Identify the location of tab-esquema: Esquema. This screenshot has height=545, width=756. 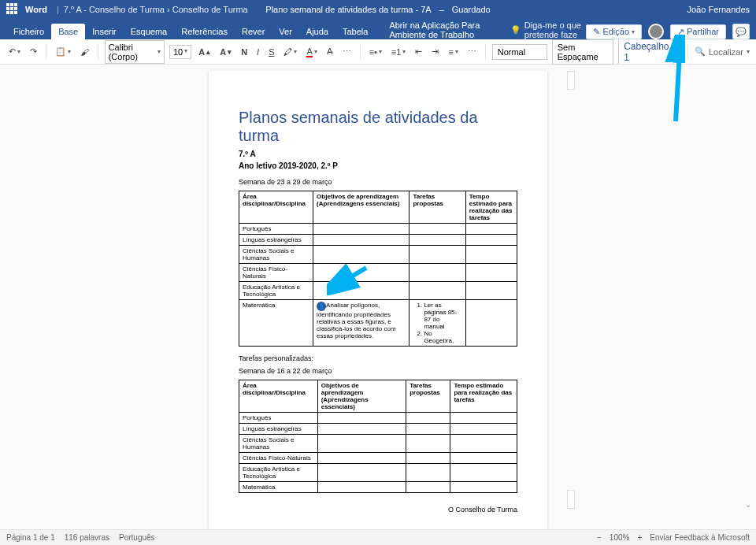
(149, 32).